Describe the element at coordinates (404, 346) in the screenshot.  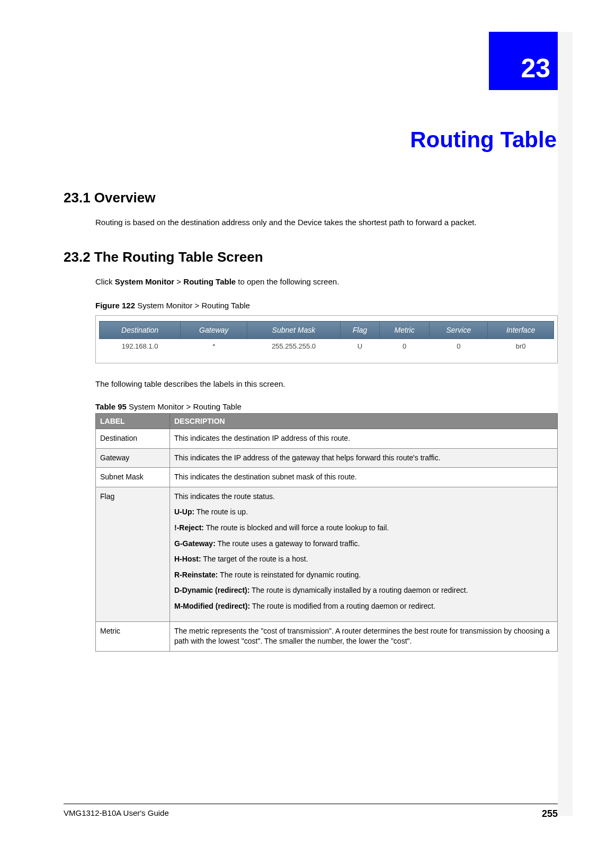
I see `cell-metric: 0` at that location.